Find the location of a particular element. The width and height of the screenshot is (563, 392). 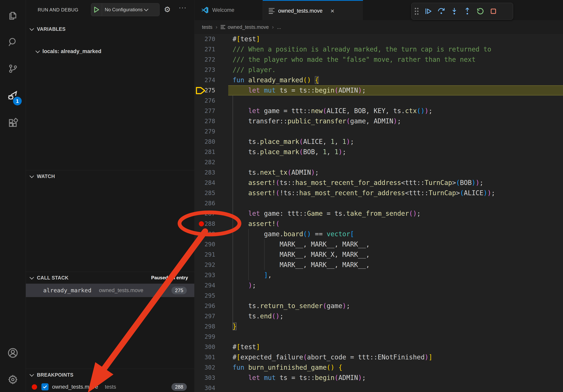

code-line-298: 298} is located at coordinates (379, 327).